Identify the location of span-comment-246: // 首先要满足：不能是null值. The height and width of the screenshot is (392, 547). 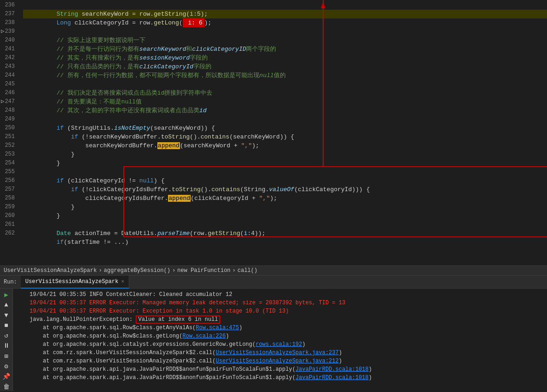
(99, 102).